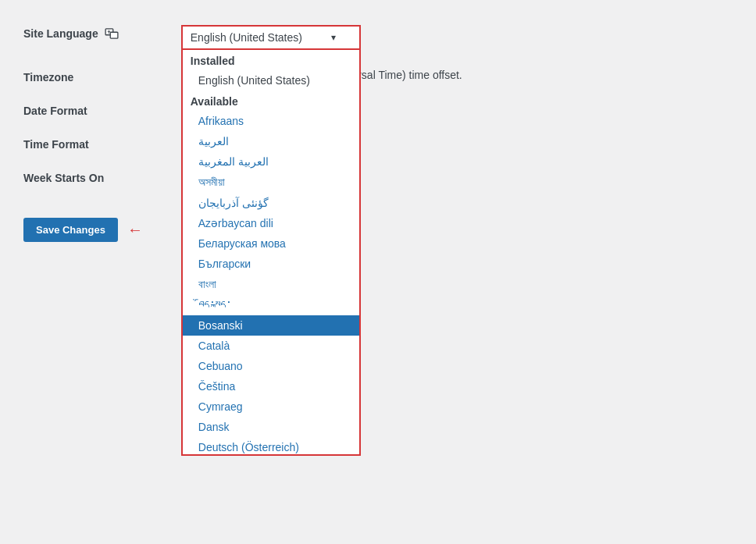 The image size is (756, 544). What do you see at coordinates (56, 144) in the screenshot?
I see `time-format-label: Time Format` at bounding box center [56, 144].